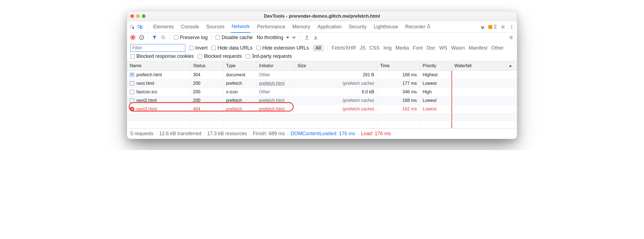  What do you see at coordinates (191, 37) in the screenshot?
I see `preserve-log-checkbox: Preserve log` at bounding box center [191, 37].